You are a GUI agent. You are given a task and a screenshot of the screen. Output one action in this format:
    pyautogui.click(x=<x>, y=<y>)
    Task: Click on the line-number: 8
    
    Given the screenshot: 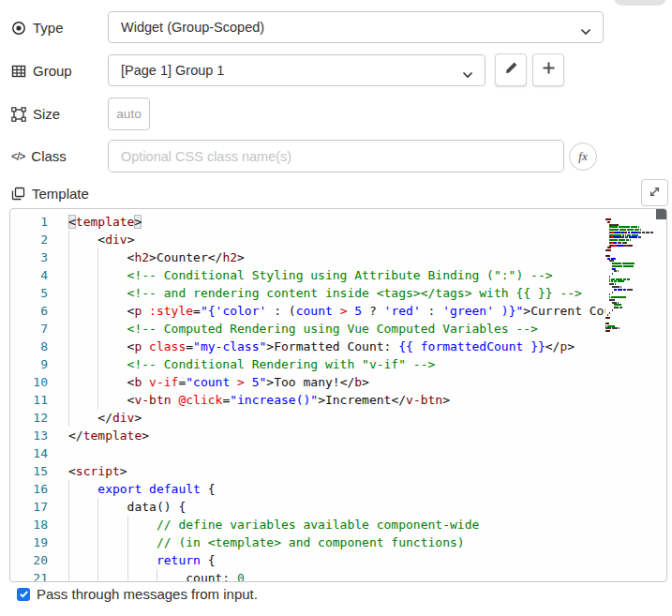 What is the action you would take?
    pyautogui.click(x=29, y=347)
    